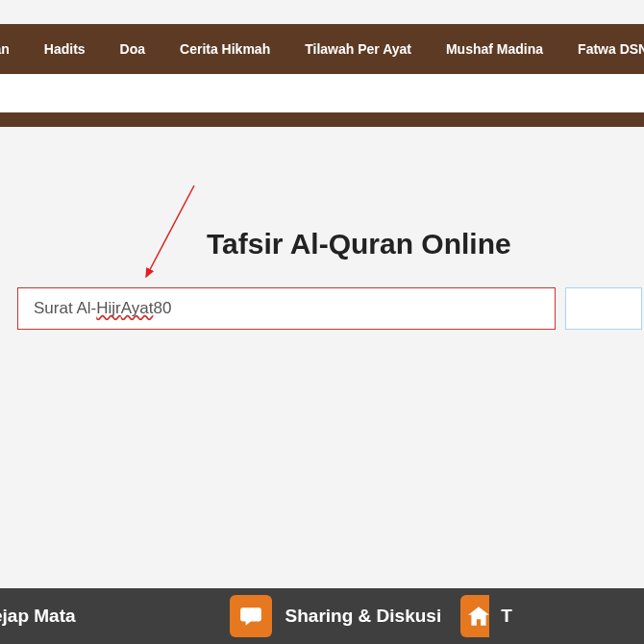 The image size is (644, 644). Describe the element at coordinates (602, 49) in the screenshot. I see `nav-item-fatwa-dsn: Fatwa DSN` at that location.